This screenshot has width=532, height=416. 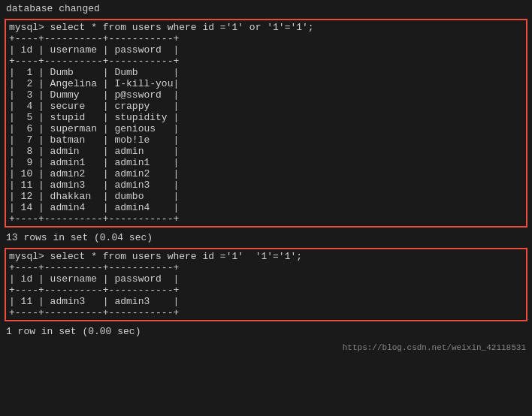 I want to click on table2-sep1: +----+----------+-----------+, so click(x=266, y=267).